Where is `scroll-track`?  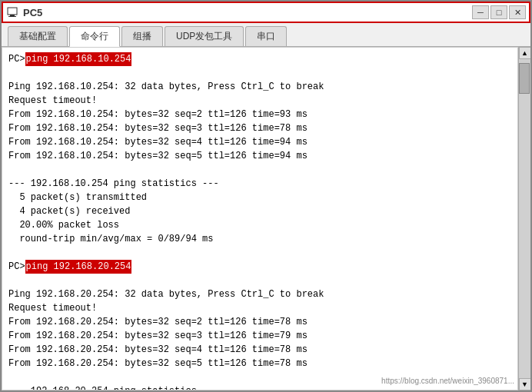
scroll-track is located at coordinates (524, 218).